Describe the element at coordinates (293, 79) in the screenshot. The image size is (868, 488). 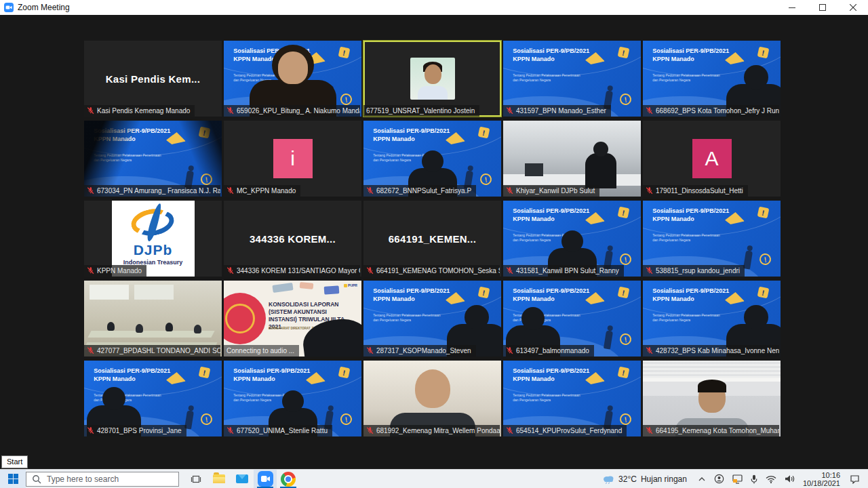
I see `video-tile-2: Sosialisasi PER-9/PB/2021 KPPN ManadoTen…` at that location.